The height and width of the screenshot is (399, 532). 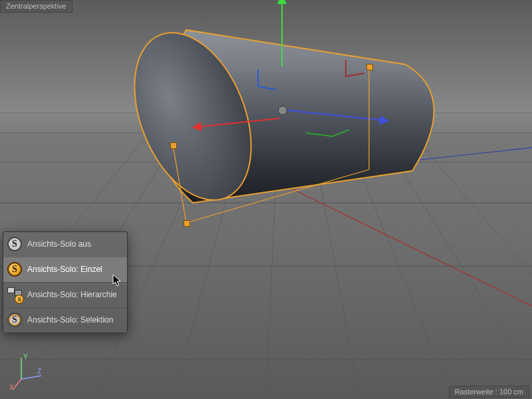 What do you see at coordinates (65, 295) in the screenshot?
I see `menu-item-solo-hierarchy: S Ansichts-Solo: Hierarchie` at bounding box center [65, 295].